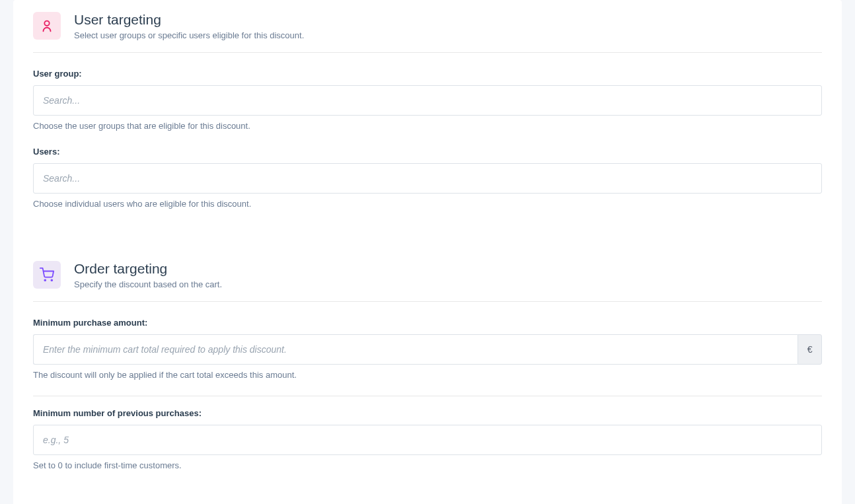  Describe the element at coordinates (148, 284) in the screenshot. I see `section-subtitle: Specify the discount based on the cart.` at that location.